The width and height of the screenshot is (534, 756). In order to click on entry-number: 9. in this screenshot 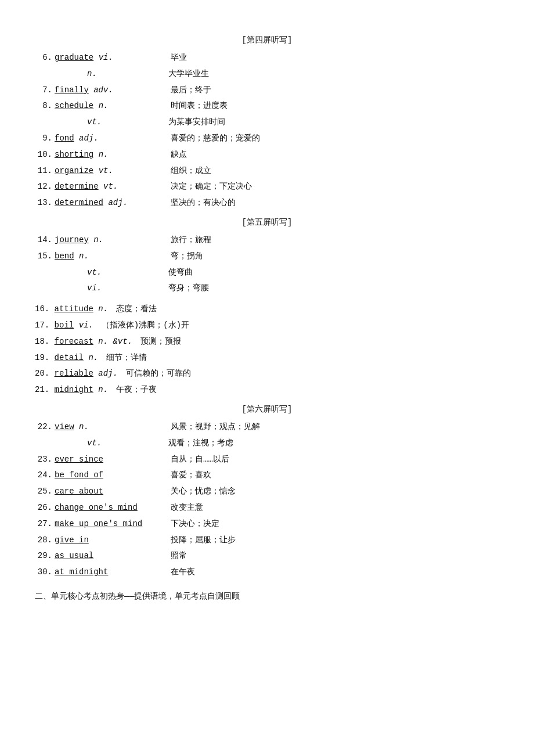, I will do `click(44, 139)`.